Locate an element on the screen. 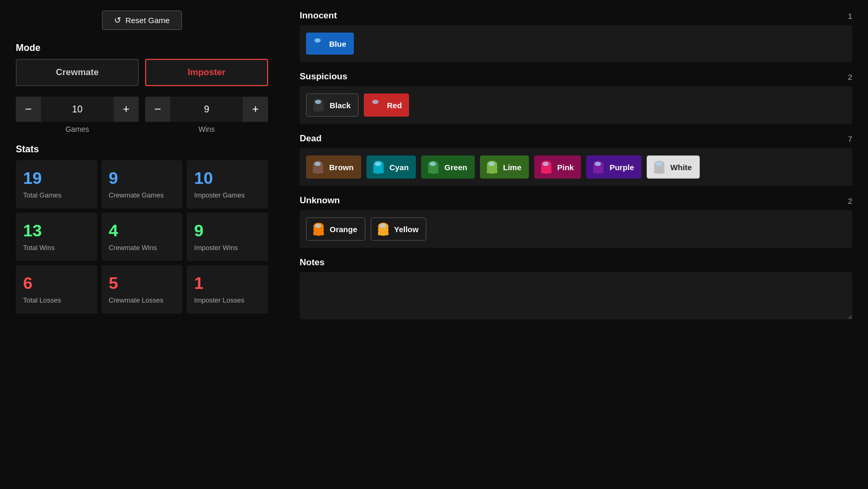  category-header: Dead 7 is located at coordinates (576, 139).